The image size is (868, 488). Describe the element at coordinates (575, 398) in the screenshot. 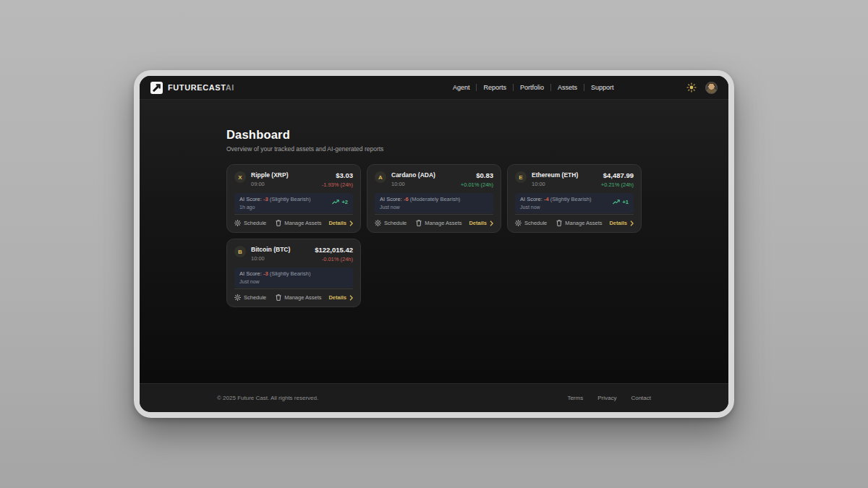

I see `footer-link-terms: Terms` at that location.